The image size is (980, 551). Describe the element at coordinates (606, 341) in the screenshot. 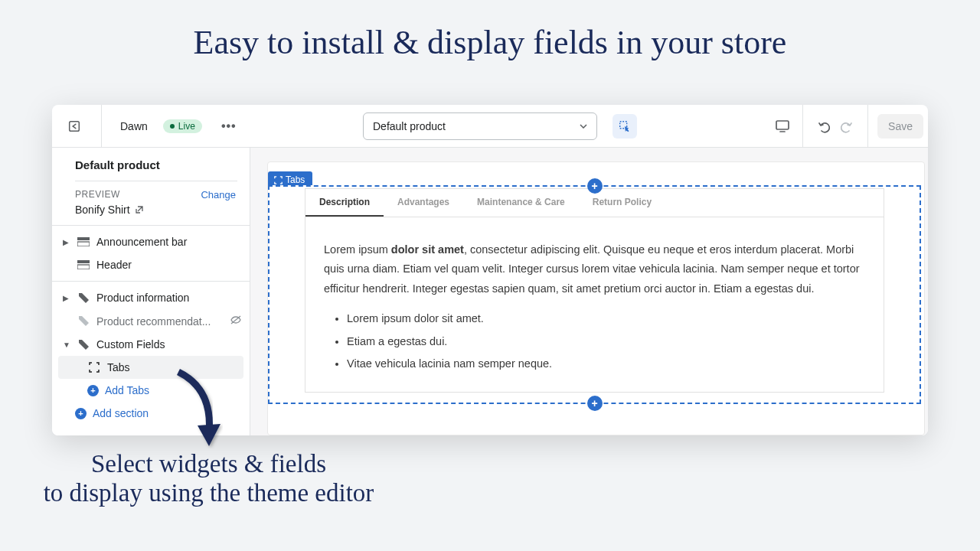

I see `list-item: Etiam a egestas dui.` at that location.